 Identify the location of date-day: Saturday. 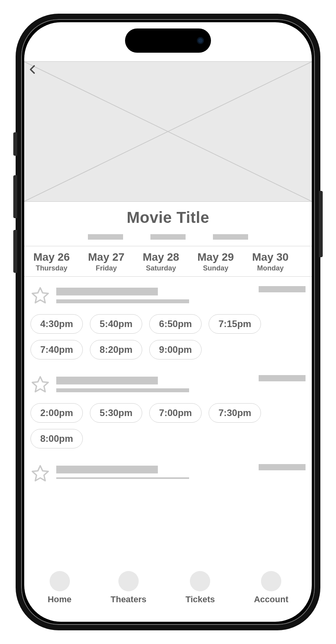
(161, 269).